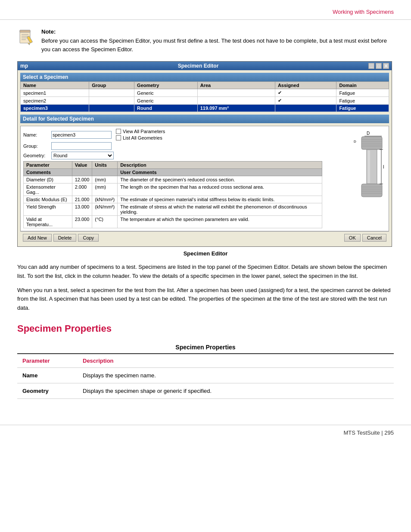 Image resolution: width=411 pixels, height=532 pixels. What do you see at coordinates (205, 238) in the screenshot?
I see `window-bottom-bar: Add New Delete Copy OK Cancel` at bounding box center [205, 238].